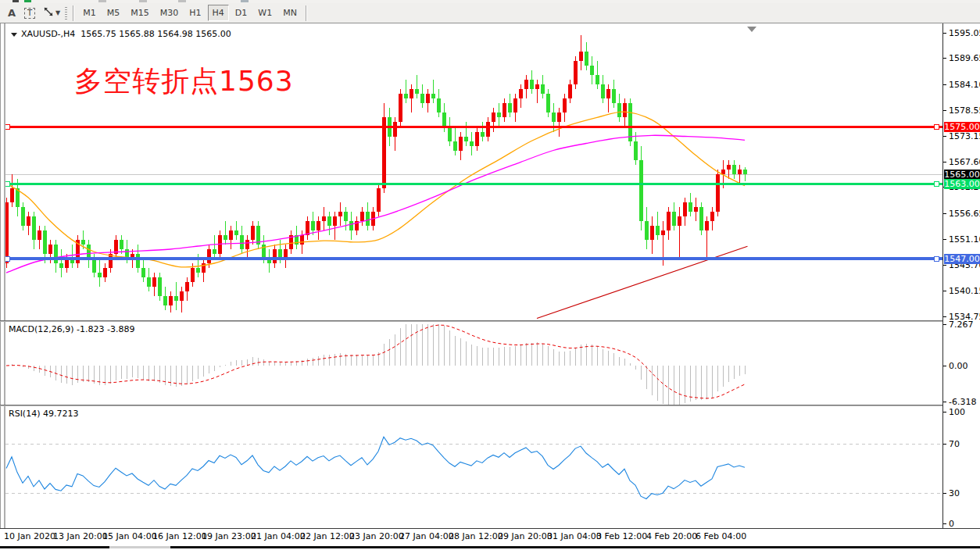 This screenshot has height=550, width=980. I want to click on axis-tick-label: 1595.05, so click(964, 33).